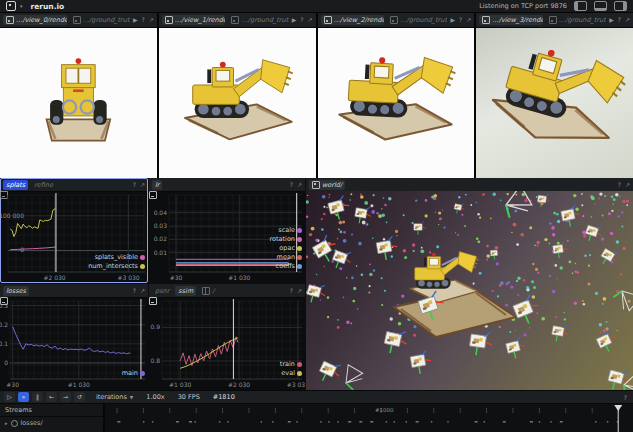 The width and height of the screenshot is (633, 432). Describe the element at coordinates (180, 384) in the screenshot. I see `svg-text: #1 030` at that location.